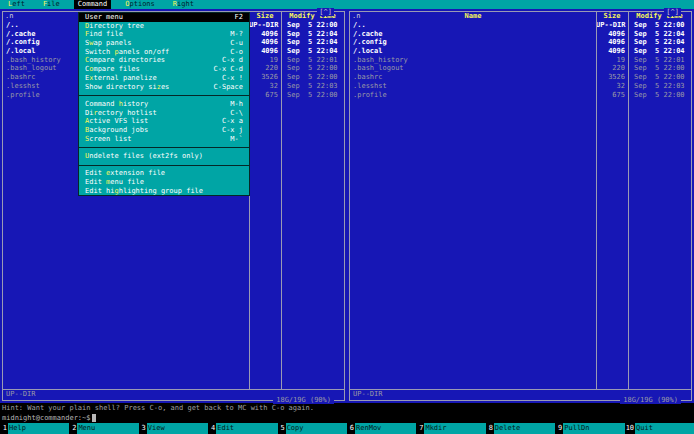  Describe the element at coordinates (164, 70) in the screenshot. I see `menu-item-compare-files: Compare files C-x C-d` at that location.